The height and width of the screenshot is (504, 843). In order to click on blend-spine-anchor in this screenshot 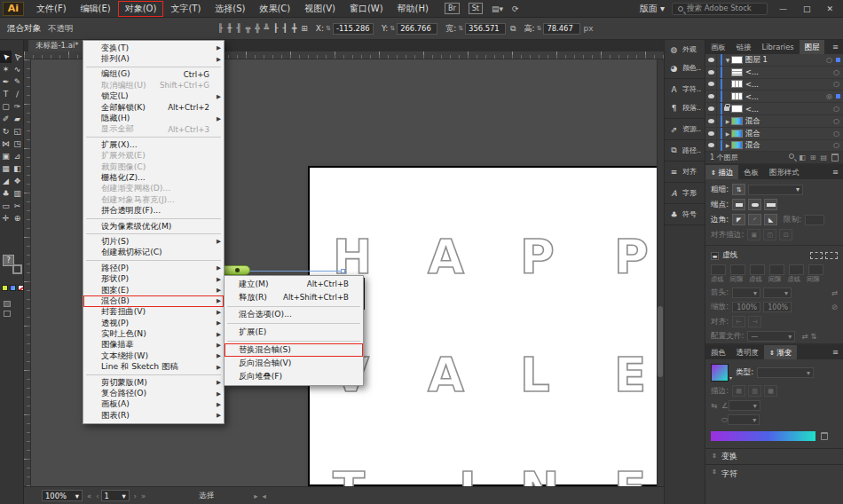, I will do `click(238, 270)`.